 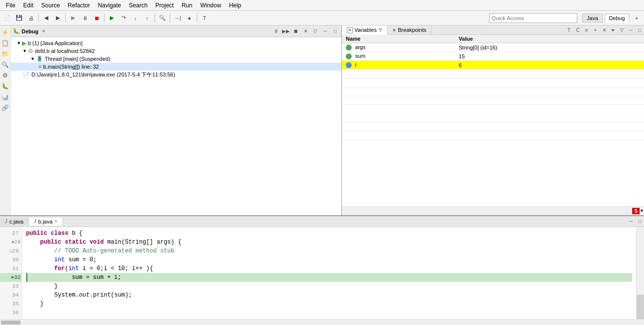 What do you see at coordinates (165, 5) in the screenshot?
I see `menu-project: Project` at bounding box center [165, 5].